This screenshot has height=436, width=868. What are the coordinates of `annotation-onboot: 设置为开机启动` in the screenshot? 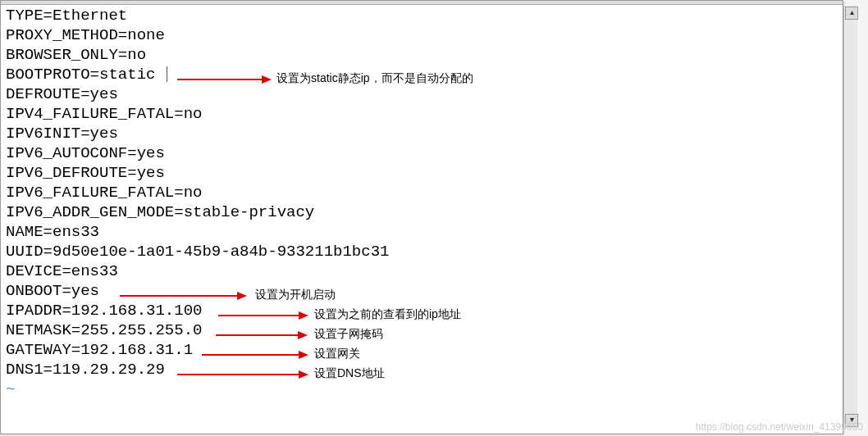 It's located at (295, 295).